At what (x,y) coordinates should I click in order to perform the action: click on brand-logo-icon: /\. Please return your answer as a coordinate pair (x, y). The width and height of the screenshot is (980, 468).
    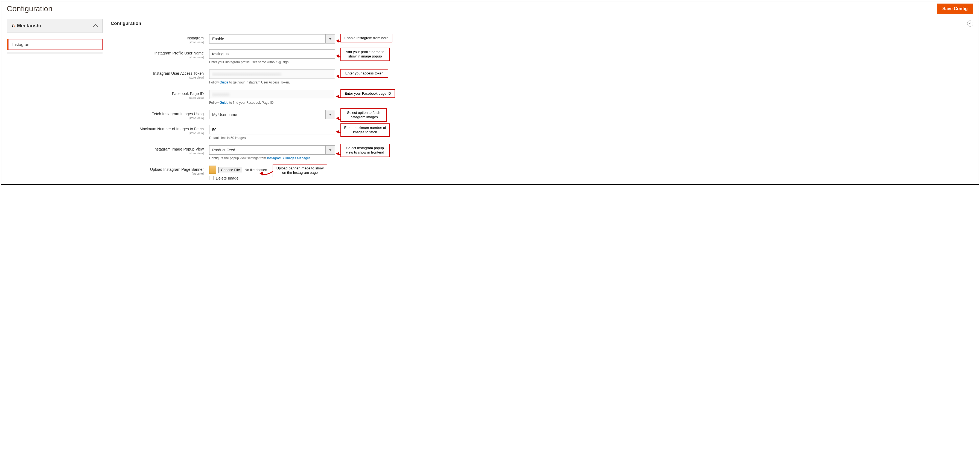
    Looking at the image, I should click on (14, 26).